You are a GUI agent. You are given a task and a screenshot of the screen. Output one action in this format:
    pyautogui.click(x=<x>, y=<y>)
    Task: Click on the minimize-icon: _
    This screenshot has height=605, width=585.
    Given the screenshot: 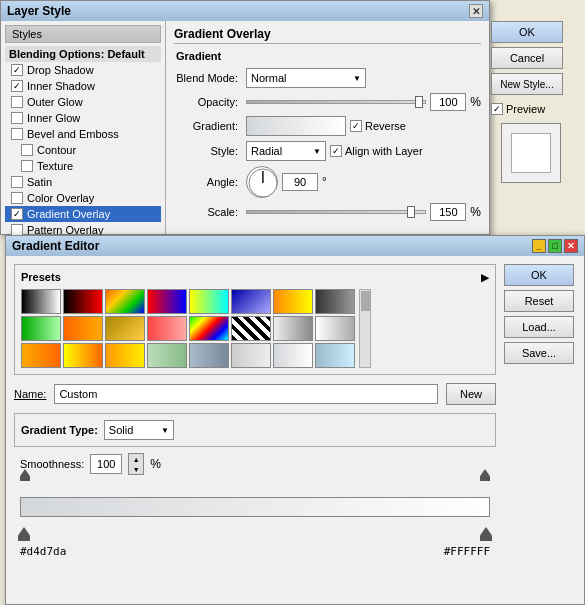 What is the action you would take?
    pyautogui.click(x=539, y=246)
    